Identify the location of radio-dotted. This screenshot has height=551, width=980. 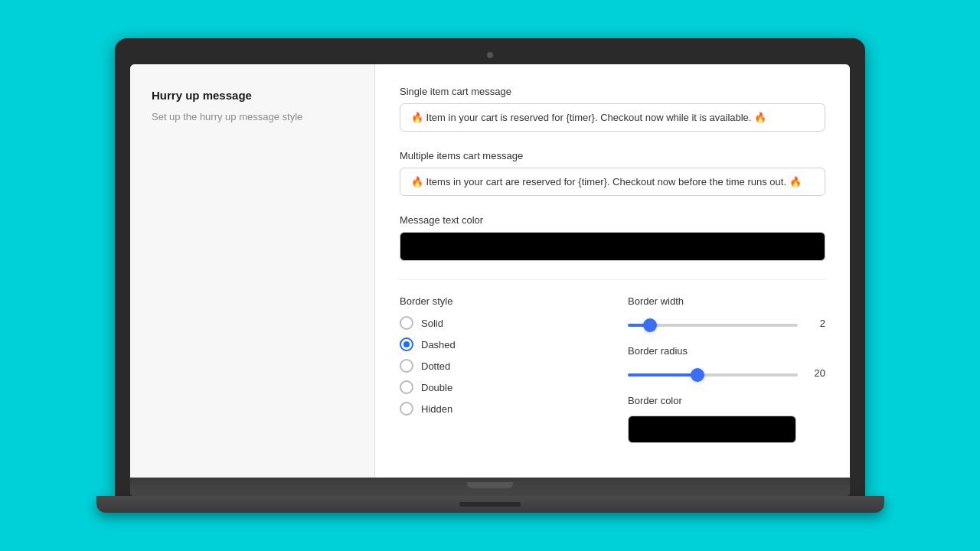
(407, 366).